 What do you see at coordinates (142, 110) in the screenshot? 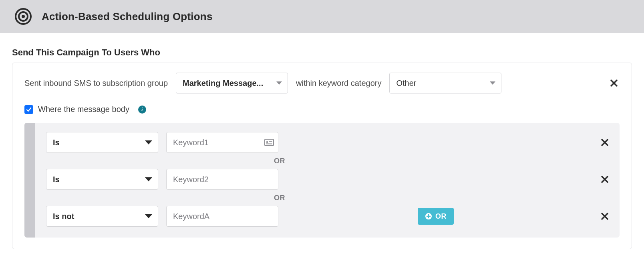
I see `info-icon: i` at bounding box center [142, 110].